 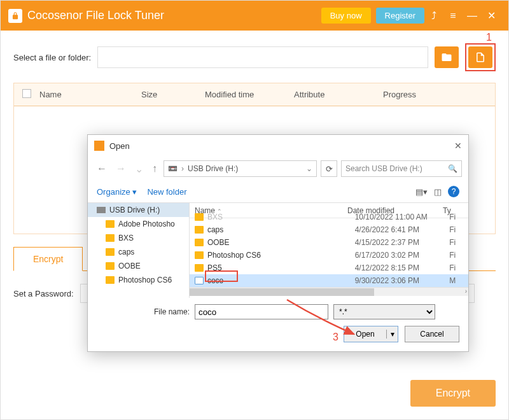 What do you see at coordinates (139, 252) in the screenshot?
I see `tree-node: caps` at bounding box center [139, 252].